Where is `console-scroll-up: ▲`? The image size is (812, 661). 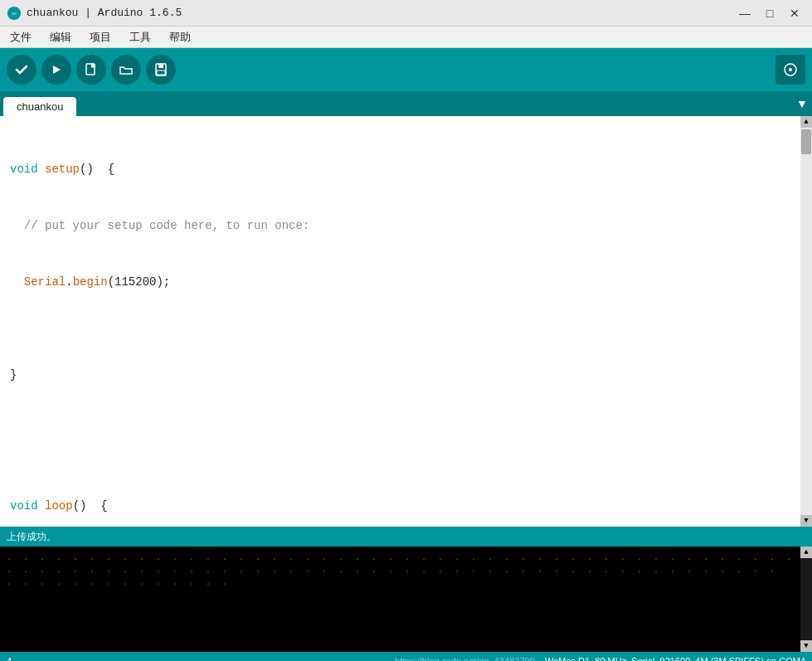 console-scroll-up: ▲ is located at coordinates (806, 552).